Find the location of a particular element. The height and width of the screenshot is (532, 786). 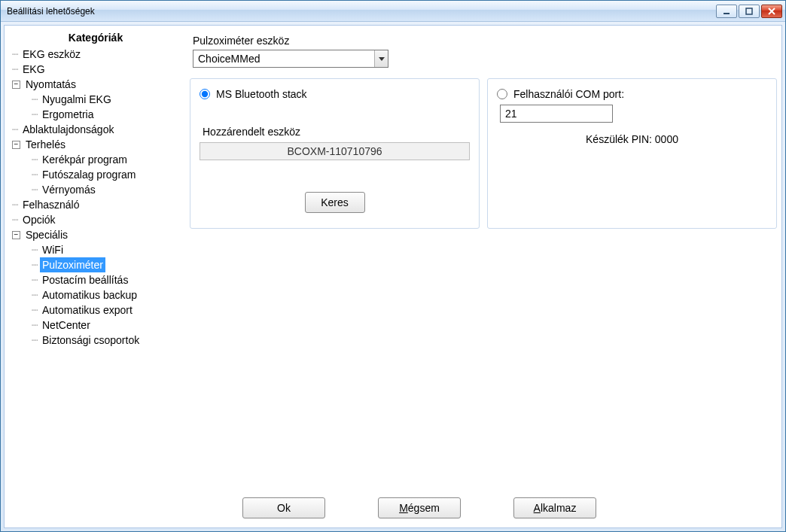

tree-item-opci-k: ┈Opciók is located at coordinates (96, 220).